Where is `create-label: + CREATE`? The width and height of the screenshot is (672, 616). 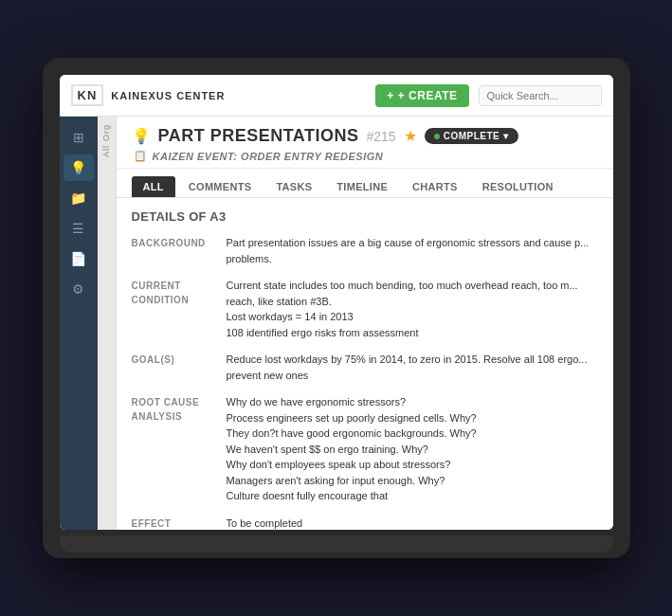 create-label: + CREATE is located at coordinates (428, 96).